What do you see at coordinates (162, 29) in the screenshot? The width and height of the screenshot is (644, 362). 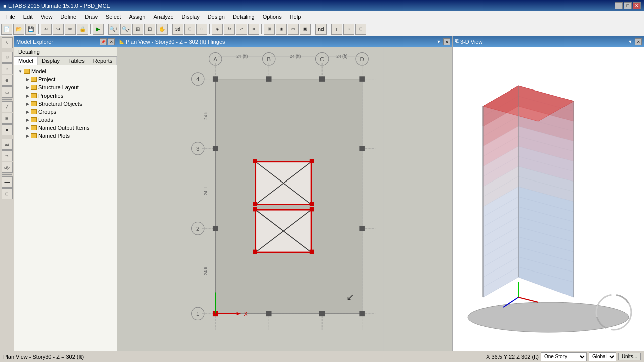 I see `pan-button: ✋` at bounding box center [162, 29].